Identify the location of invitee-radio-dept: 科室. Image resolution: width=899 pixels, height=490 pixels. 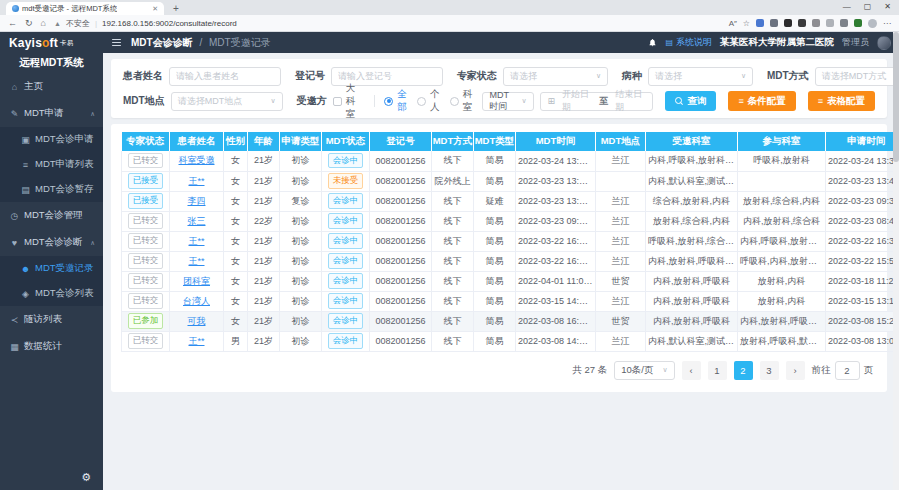
(462, 101).